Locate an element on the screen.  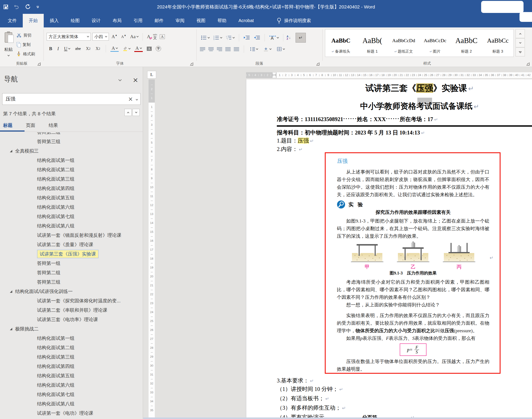
multilevel-list-button: 1ai is located at coordinates (230, 38).